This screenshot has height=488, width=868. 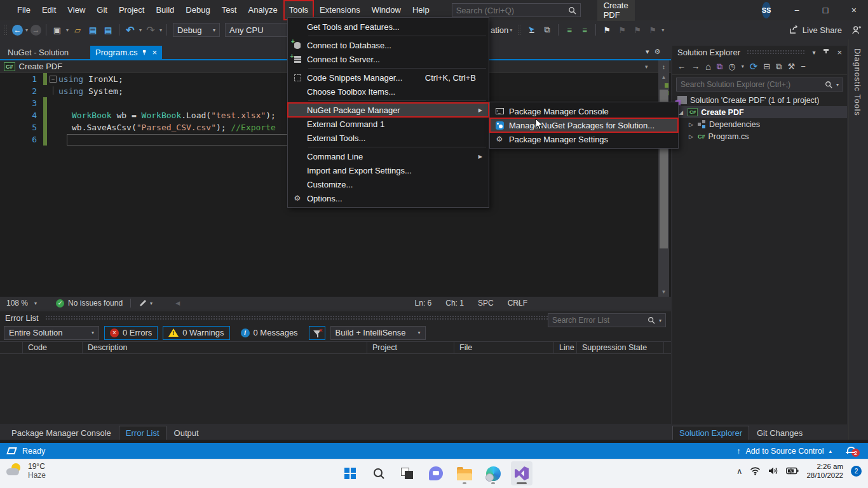 I want to click on errors-filter-button: ×0 Errors, so click(x=131, y=333).